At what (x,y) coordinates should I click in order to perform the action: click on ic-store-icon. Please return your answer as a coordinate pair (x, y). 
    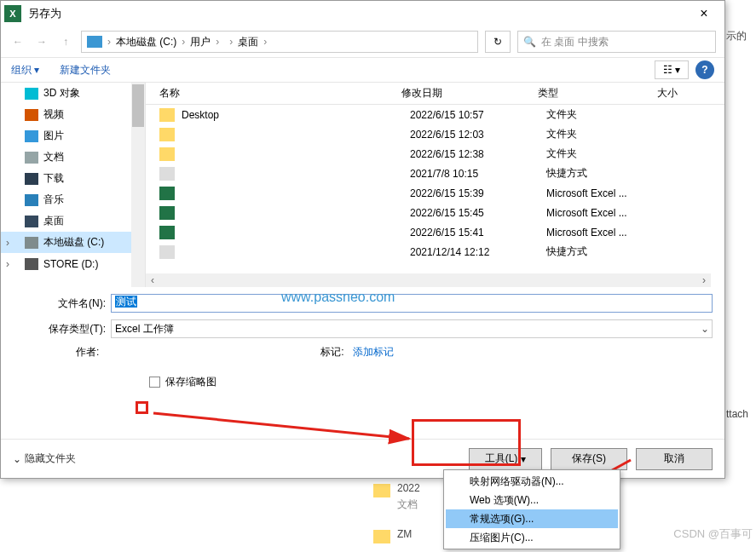
    Looking at the image, I should click on (32, 264).